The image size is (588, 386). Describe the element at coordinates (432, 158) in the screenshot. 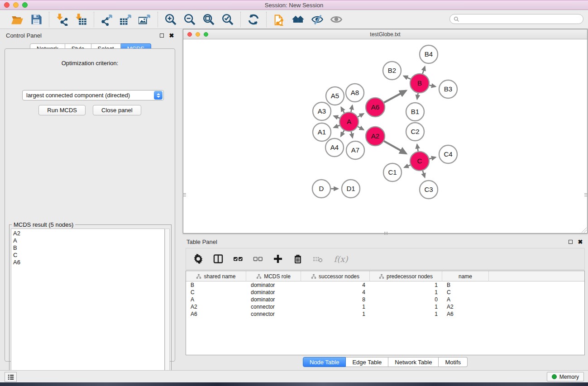

I see `edge-C-C4` at that location.